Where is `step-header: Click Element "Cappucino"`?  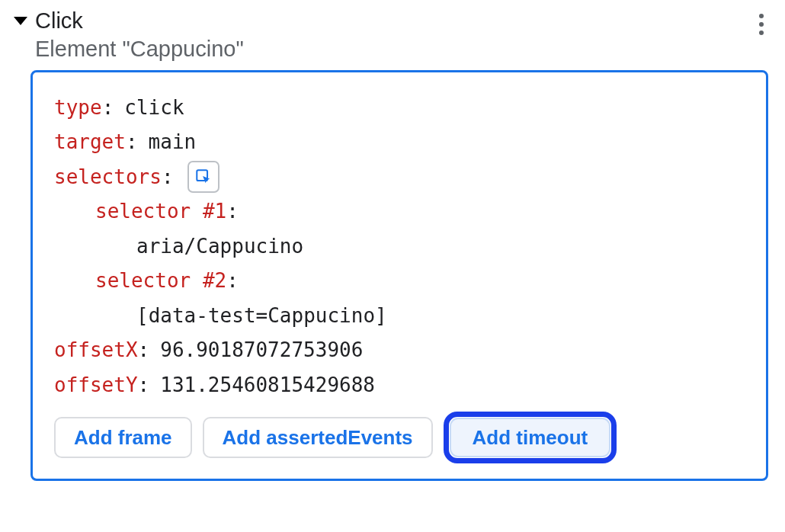
step-header: Click Element "Cappucino" is located at coordinates (392, 38).